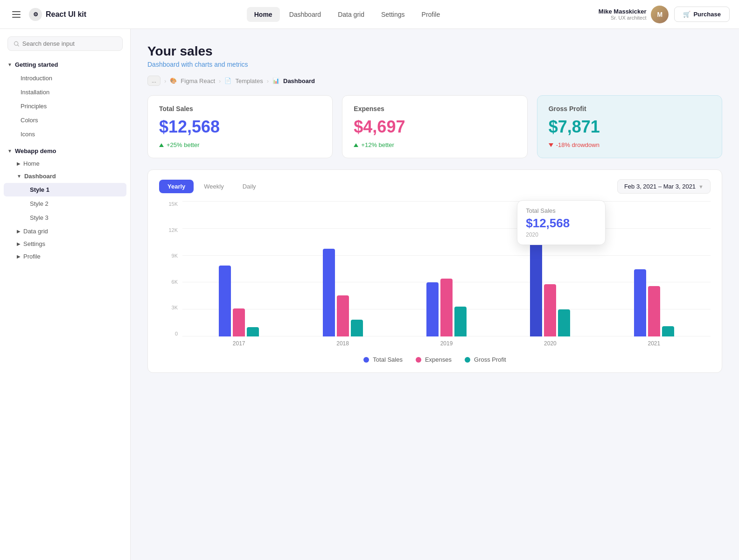 This screenshot has width=739, height=560. What do you see at coordinates (170, 204) in the screenshot?
I see `y-label-15k: 15K` at bounding box center [170, 204].